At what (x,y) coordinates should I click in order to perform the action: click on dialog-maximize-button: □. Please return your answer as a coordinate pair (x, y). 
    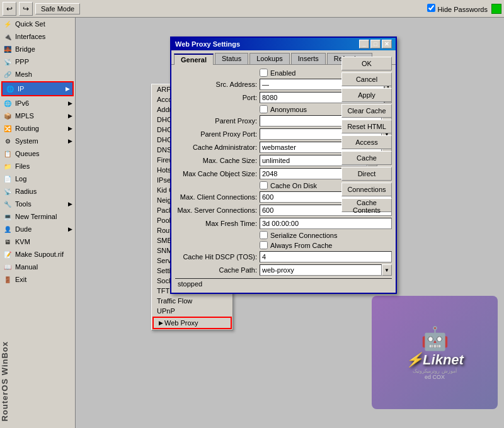
    Looking at the image, I should click on (375, 44).